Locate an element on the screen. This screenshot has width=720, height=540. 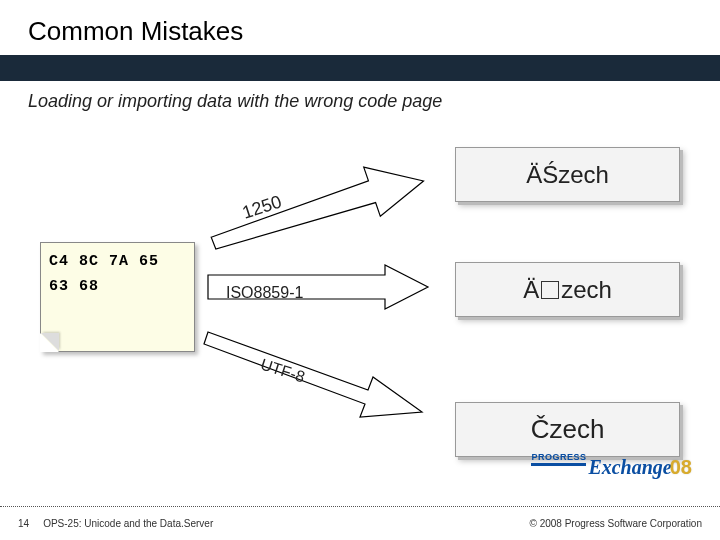
byte-note: C4 8C 7A 65 63 68 is located at coordinates (118, 297).